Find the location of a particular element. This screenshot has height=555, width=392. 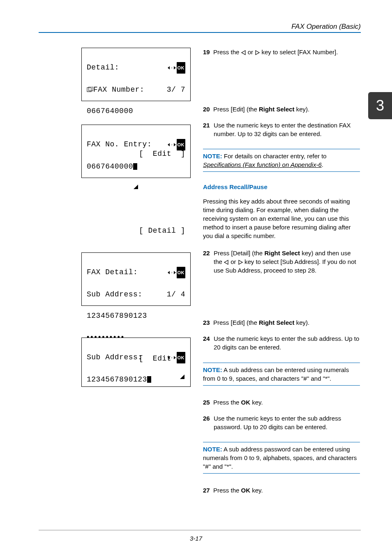

step-22: 22 Press [Detail] (the Right Select key)… is located at coordinates (281, 261).